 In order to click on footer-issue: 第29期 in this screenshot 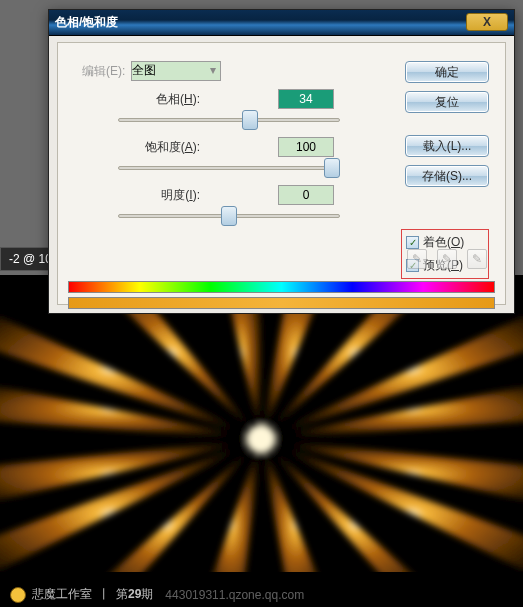, I will do `click(134, 594)`.